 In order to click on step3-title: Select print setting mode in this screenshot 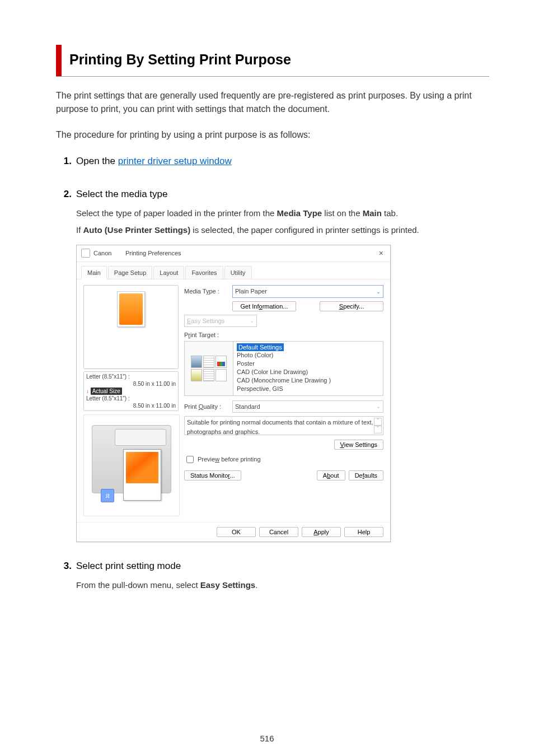, I will do `click(129, 566)`.